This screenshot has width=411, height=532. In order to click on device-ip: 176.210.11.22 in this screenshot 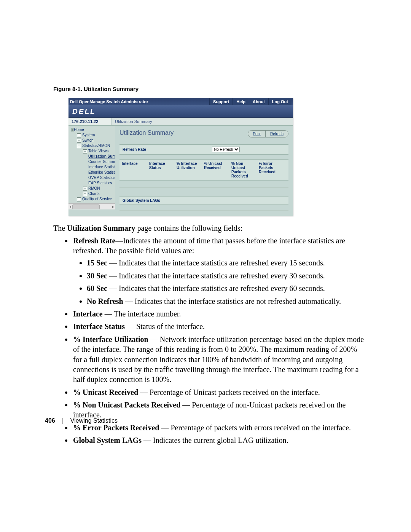, I will do `click(90, 121)`.